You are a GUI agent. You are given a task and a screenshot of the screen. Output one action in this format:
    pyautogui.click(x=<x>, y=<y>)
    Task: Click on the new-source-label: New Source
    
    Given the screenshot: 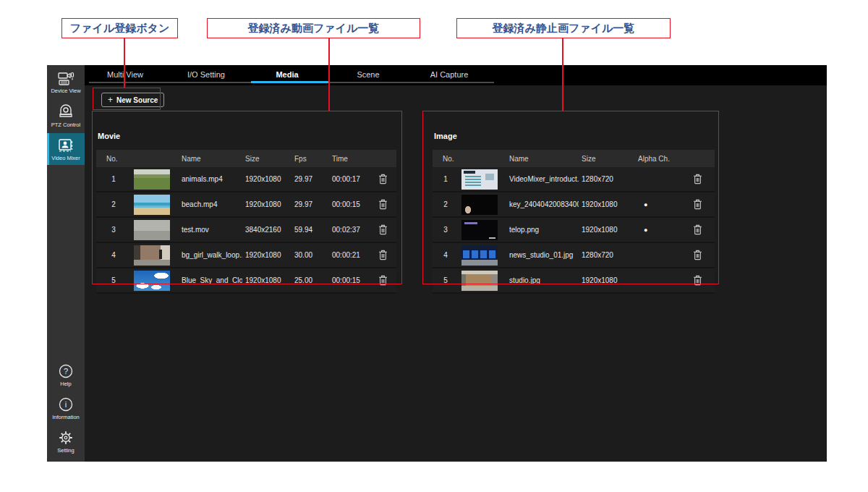 What is the action you would take?
    pyautogui.click(x=137, y=100)
    